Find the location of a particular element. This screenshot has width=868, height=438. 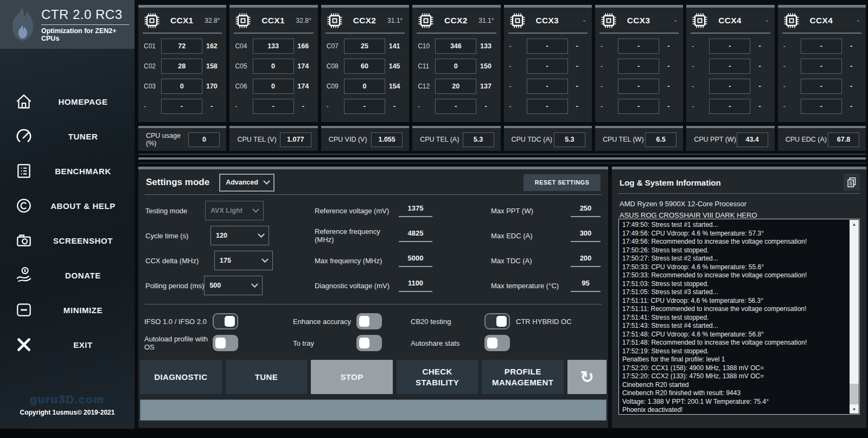

reset-settings-button: RESET SETTINGS is located at coordinates (562, 182).